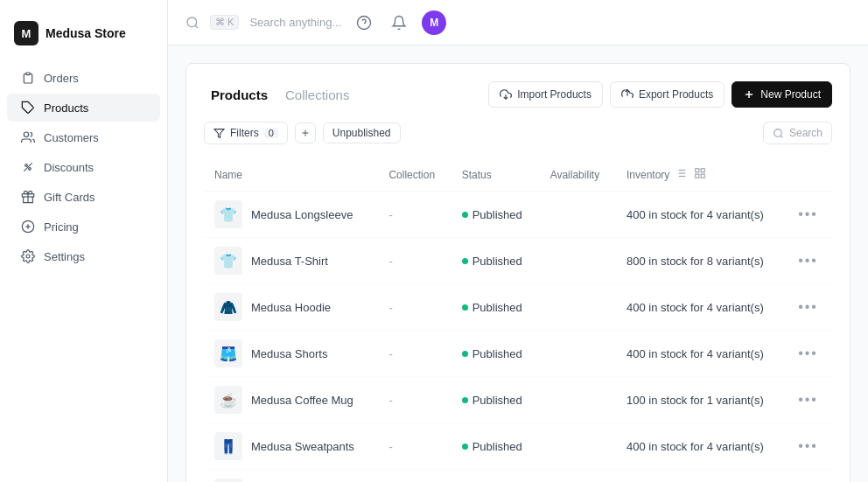 The image size is (868, 482). What do you see at coordinates (810, 215) in the screenshot?
I see `cell-more-0: •••` at bounding box center [810, 215].